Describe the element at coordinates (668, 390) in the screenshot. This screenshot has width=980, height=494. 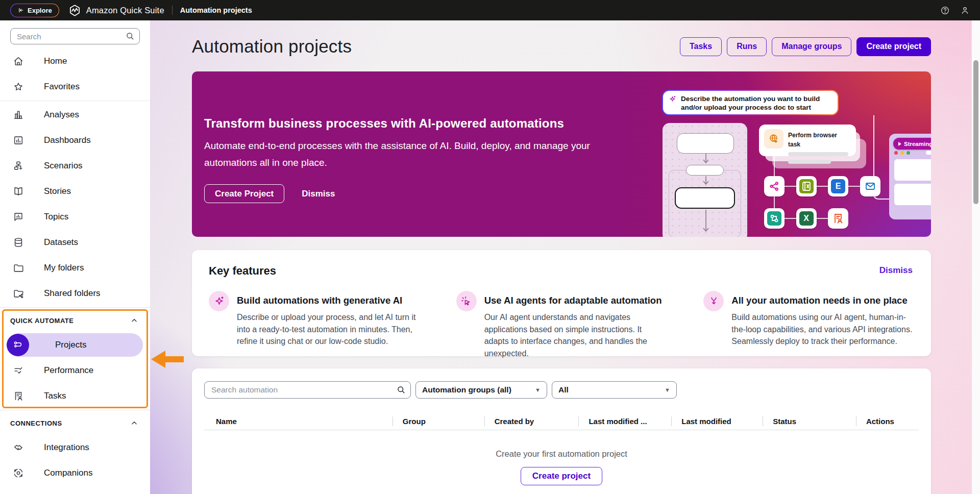
I see `chevron-down-icon: ▼` at that location.